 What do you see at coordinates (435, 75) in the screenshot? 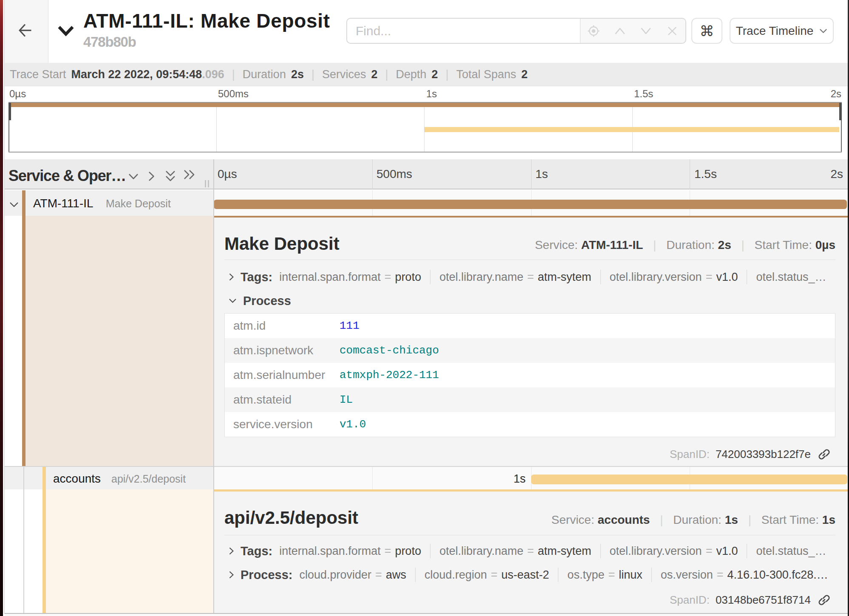
I see `depth-value: 2` at bounding box center [435, 75].